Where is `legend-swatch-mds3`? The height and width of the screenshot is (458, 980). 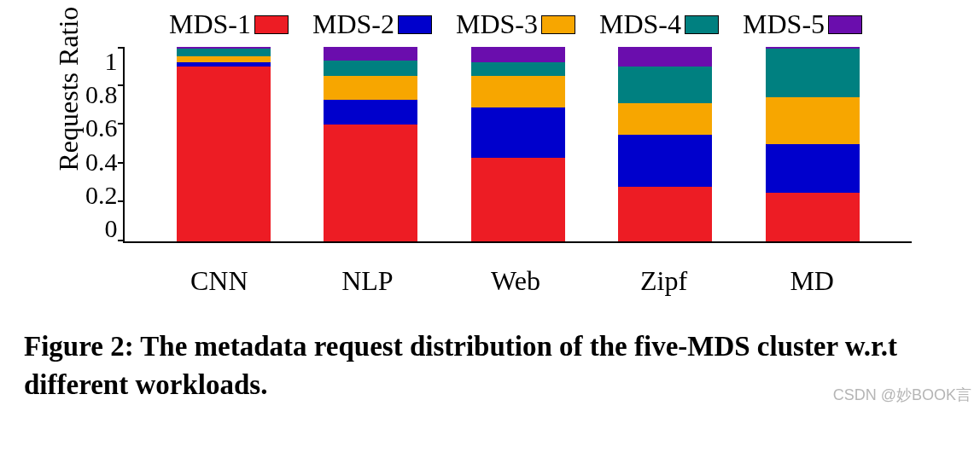
legend-swatch-mds3 is located at coordinates (558, 25).